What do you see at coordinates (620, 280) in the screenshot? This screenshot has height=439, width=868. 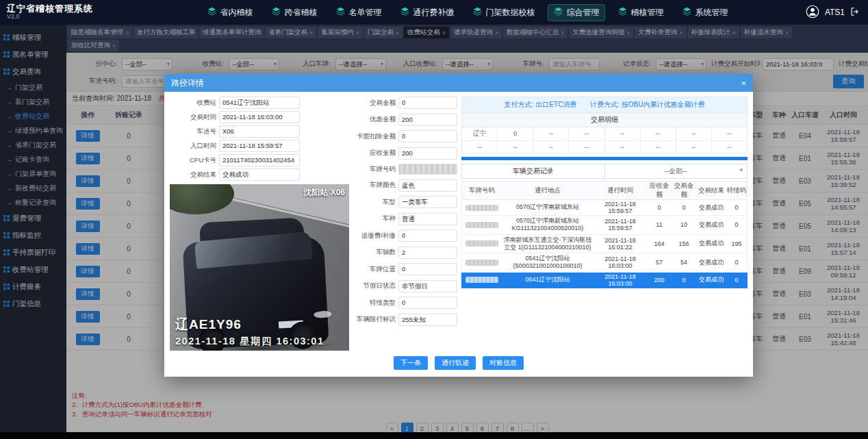 I see `time-cell: 2021-11-18 16:03:00` at bounding box center [620, 280].